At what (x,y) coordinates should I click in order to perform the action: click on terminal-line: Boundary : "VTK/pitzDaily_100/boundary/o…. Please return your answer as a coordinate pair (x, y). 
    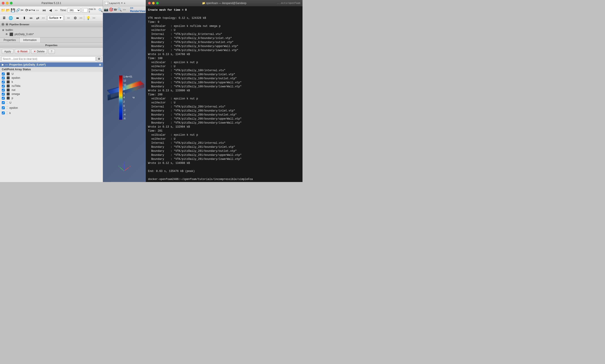
    Looking at the image, I should click on (224, 78).